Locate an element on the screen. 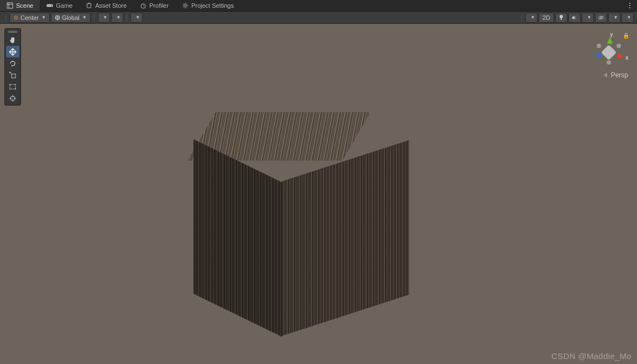 Image resolution: width=637 pixels, height=364 pixels. tab-asset-store: Asset Store is located at coordinates (106, 6).